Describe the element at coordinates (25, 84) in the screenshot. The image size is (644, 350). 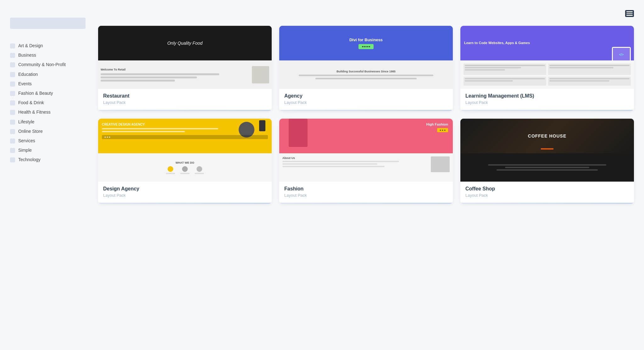
I see `category-label: Events` at that location.